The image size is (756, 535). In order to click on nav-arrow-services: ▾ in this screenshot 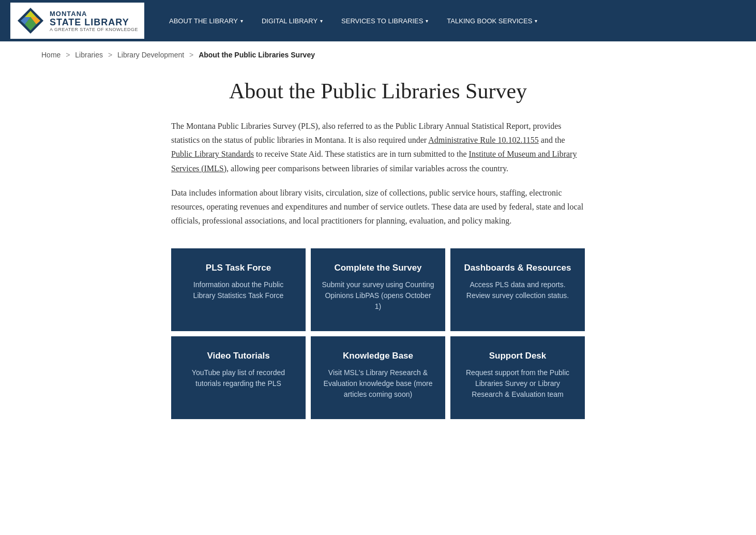, I will do `click(427, 21)`.